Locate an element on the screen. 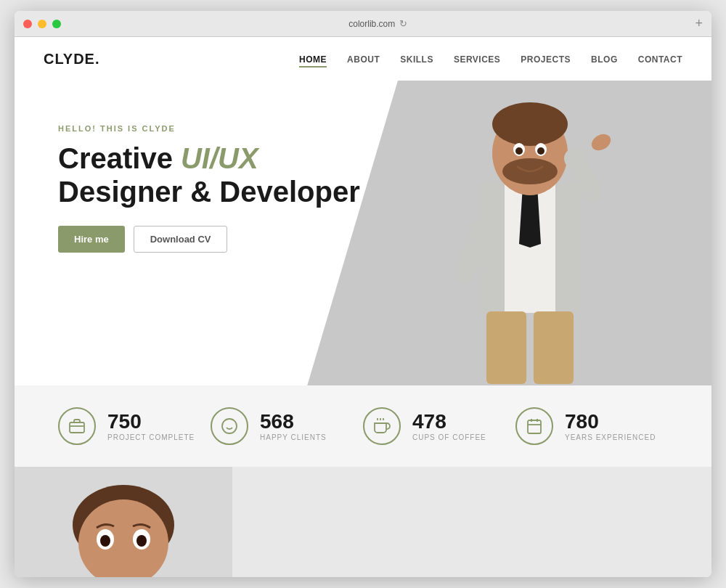 The image size is (726, 588). calendar-icon is located at coordinates (534, 426).